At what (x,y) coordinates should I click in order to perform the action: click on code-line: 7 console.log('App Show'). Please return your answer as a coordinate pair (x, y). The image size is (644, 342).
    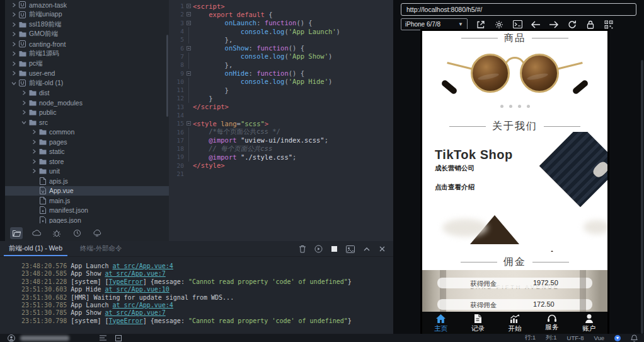
    Looking at the image, I should click on (281, 57).